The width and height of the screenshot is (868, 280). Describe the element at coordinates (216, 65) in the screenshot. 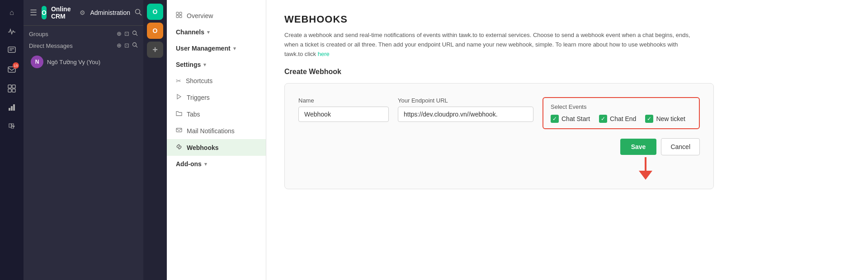

I see `sidebar-settings-header: Settings ▾` at that location.